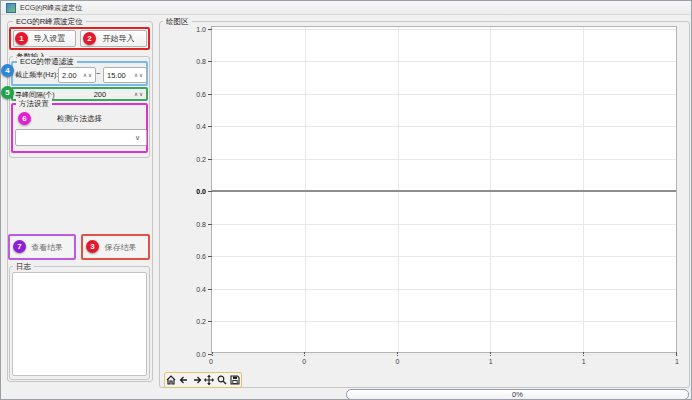 This screenshot has height=400, width=692. Describe the element at coordinates (24, 266) in the screenshot. I see `log-group-title: 日志` at that location.